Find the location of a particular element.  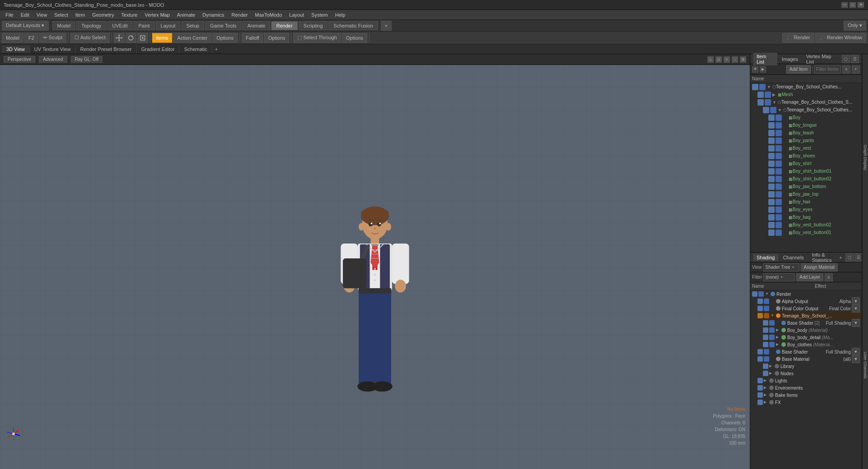

list-item: ▶ ▦ Boy_bag is located at coordinates (814, 217).